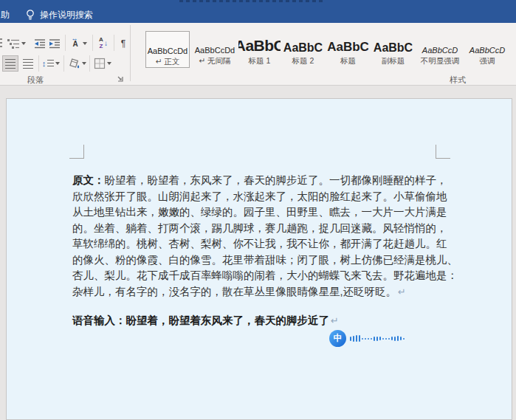 This screenshot has height=420, width=516. What do you see at coordinates (79, 43) in the screenshot?
I see `asian-layout-button: ↔ A` at bounding box center [79, 43].